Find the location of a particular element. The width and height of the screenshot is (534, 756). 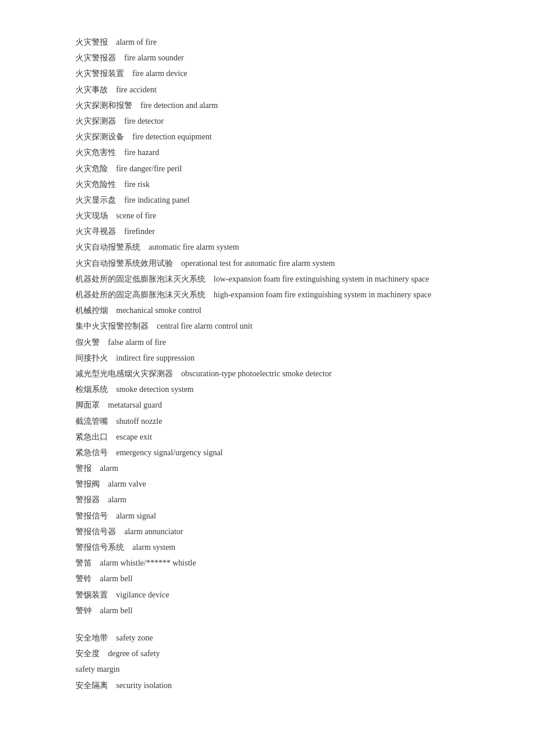

list-item: 火灾自动报警系统效用试验 operational test for automa… is located at coordinates (267, 264).